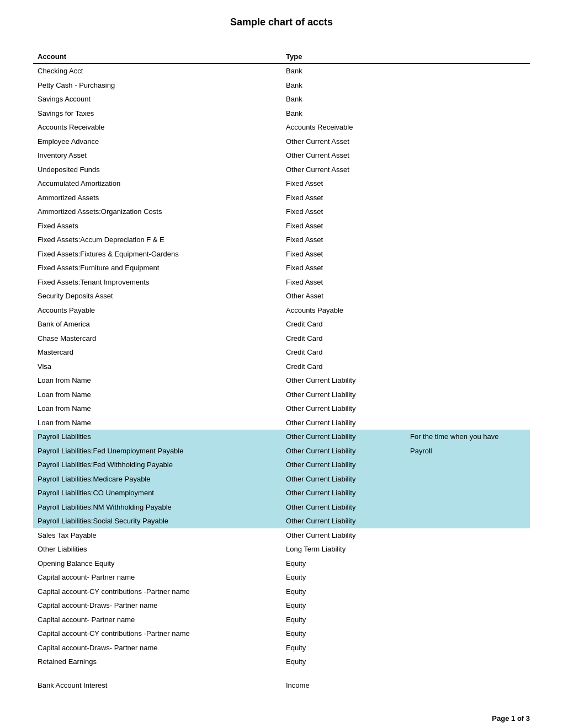  What do you see at coordinates (282, 99) in the screenshot?
I see `table-row: Savings AccountBank` at bounding box center [282, 99].